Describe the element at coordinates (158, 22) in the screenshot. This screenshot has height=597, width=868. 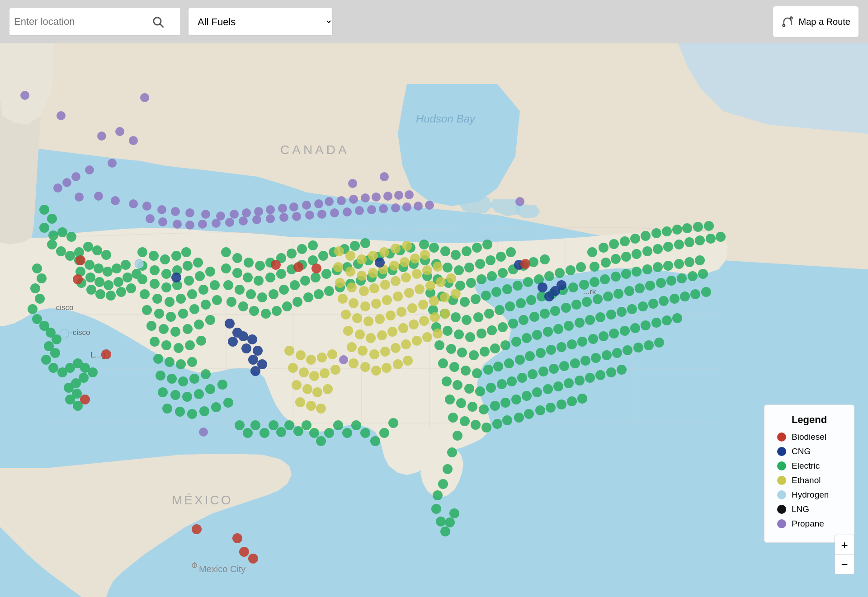
I see `search-button` at that location.